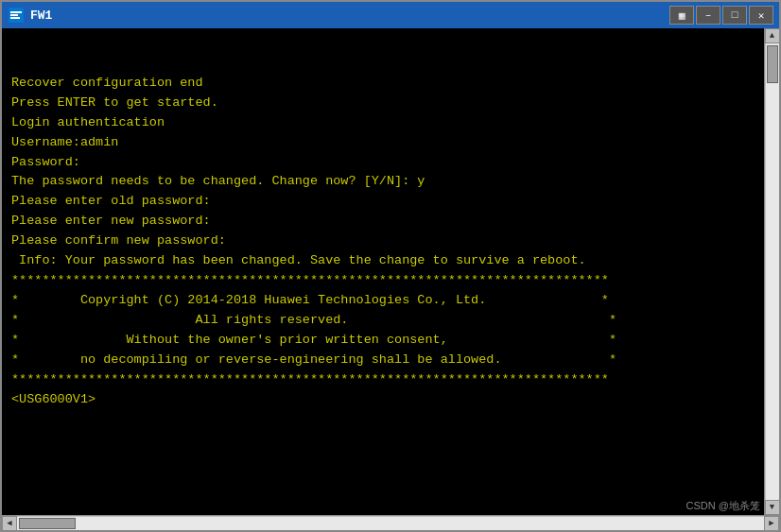 The image size is (781, 532). What do you see at coordinates (709, 15) in the screenshot?
I see `minimize-icon: –` at bounding box center [709, 15].